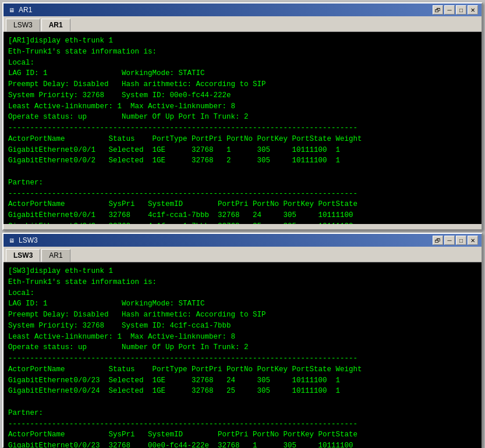 This screenshot has height=448, width=485. Describe the element at coordinates (12, 240) in the screenshot. I see `window-icon-lsw3: 🖥` at that location.